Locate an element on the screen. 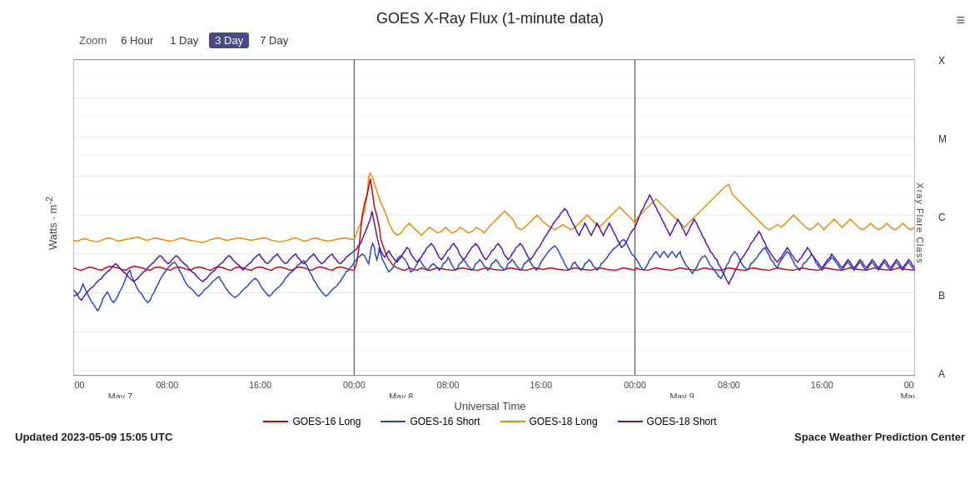  svg-text: May 7 is located at coordinates (120, 395).